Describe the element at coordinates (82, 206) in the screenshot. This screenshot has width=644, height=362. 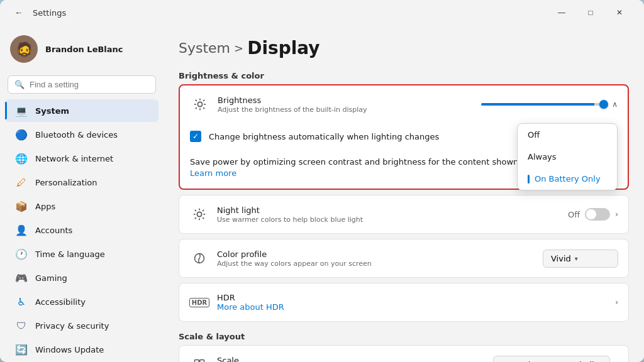
I see `sidebar-item-apps: 📦 Apps` at that location.